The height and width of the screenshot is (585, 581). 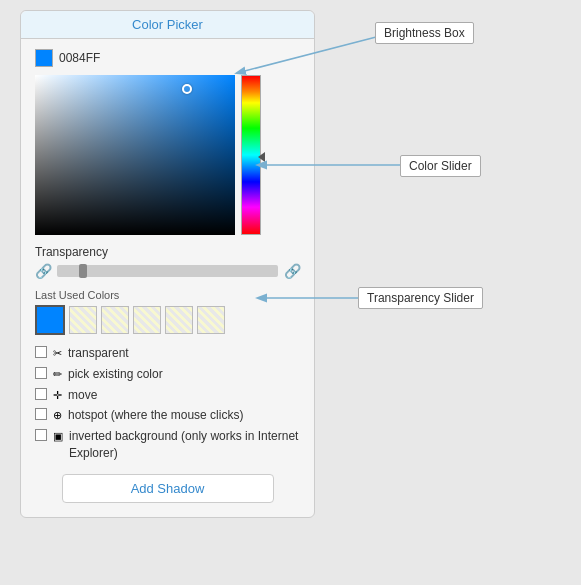 I want to click on icon-transparent: ✂, so click(x=58, y=354).